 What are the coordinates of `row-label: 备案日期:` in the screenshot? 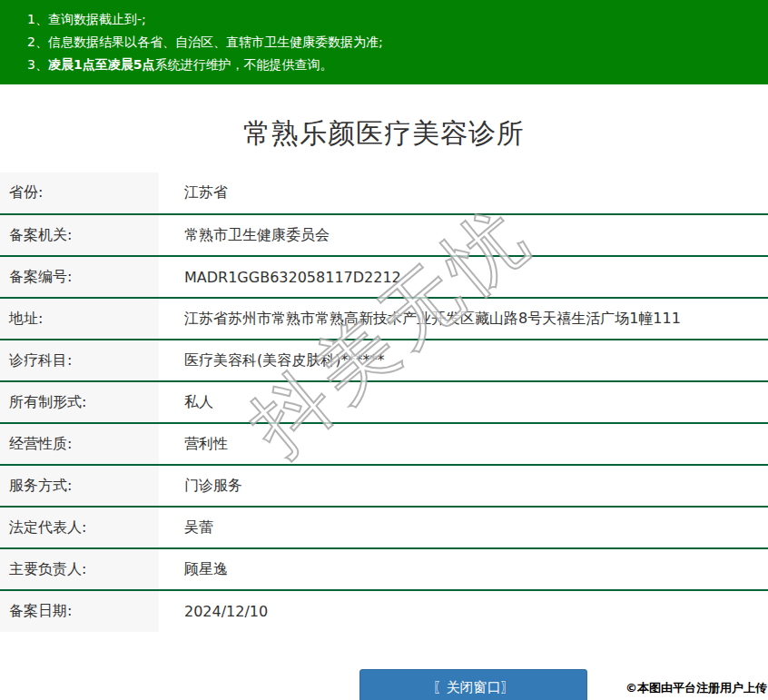 It's located at (80, 611).